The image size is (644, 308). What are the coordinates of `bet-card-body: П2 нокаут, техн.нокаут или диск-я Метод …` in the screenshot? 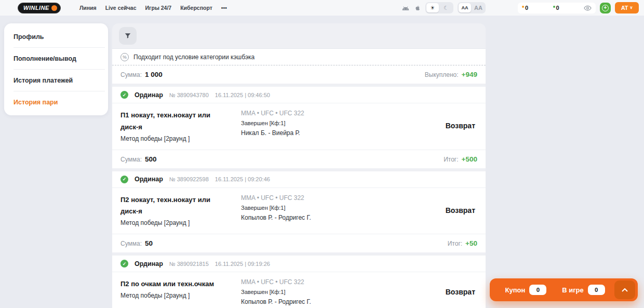 It's located at (299, 211).